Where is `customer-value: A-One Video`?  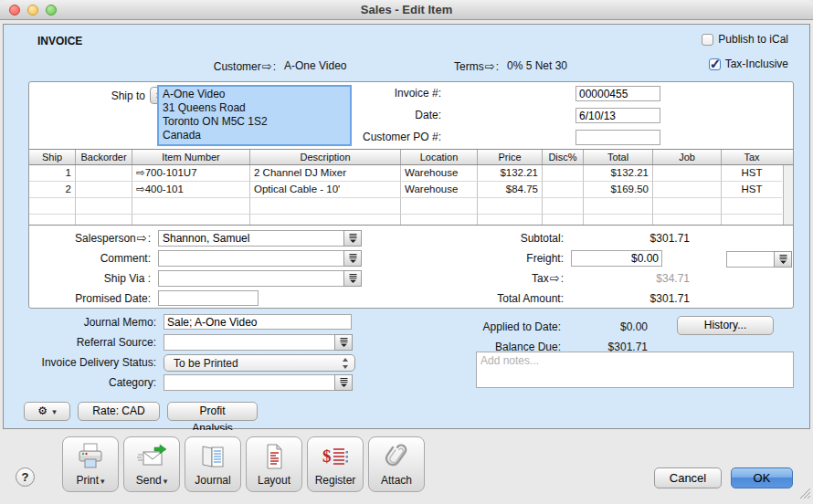 customer-value: A-One Video is located at coordinates (316, 66).